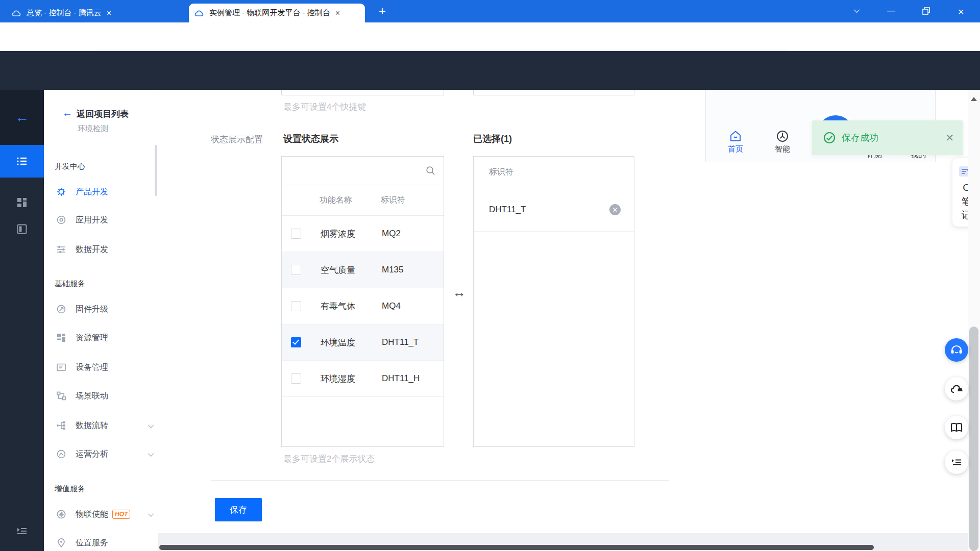 The image size is (980, 551). What do you see at coordinates (101, 320) in the screenshot?
I see `project-sidebar: ← 返回项目列表 环境检测 开发中心 产品开发 应用开发 数据开发 基础服务 固…` at bounding box center [101, 320].